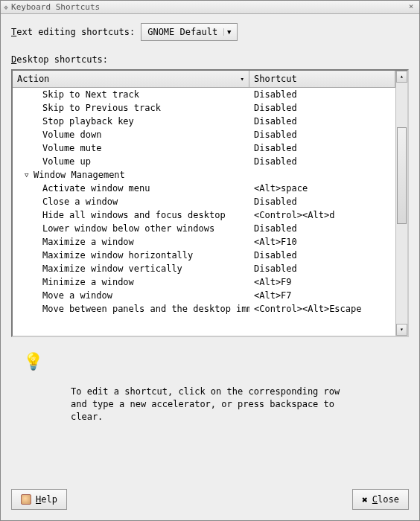 This screenshot has width=420, height=521. What do you see at coordinates (204, 188) in the screenshot?
I see `tree-row: Activate window menu<Alt>space` at bounding box center [204, 188].